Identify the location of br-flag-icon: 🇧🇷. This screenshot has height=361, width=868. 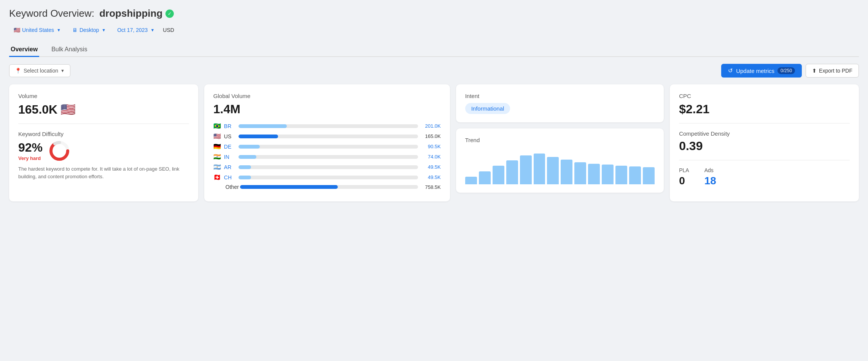
(217, 126).